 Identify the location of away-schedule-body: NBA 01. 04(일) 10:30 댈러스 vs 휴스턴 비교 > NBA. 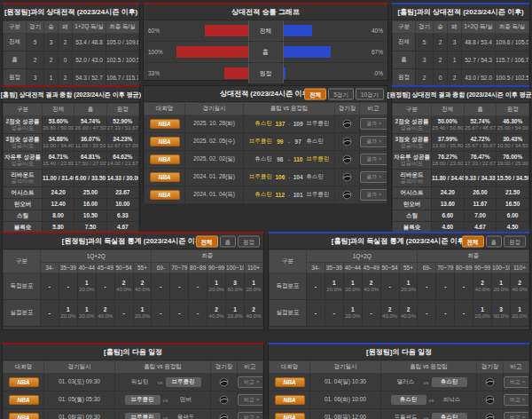
(399, 396).